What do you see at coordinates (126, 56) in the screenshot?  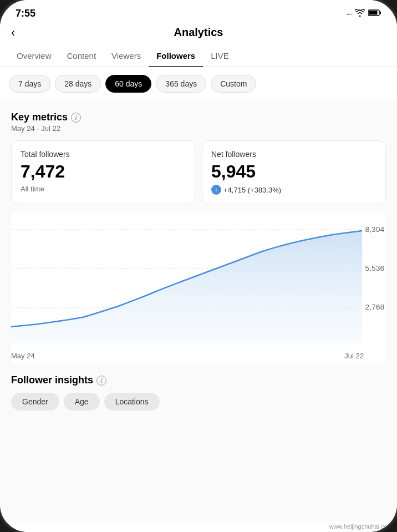 I see `tab-viewers: Viewers` at bounding box center [126, 56].